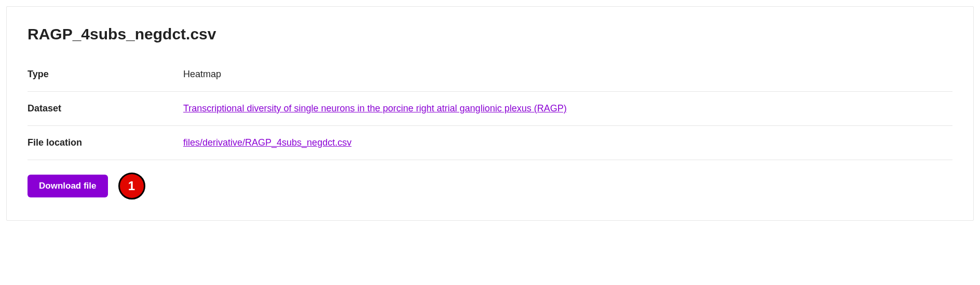  I want to click on dataset-link: Transcriptional diversity of single neur…, so click(375, 108).